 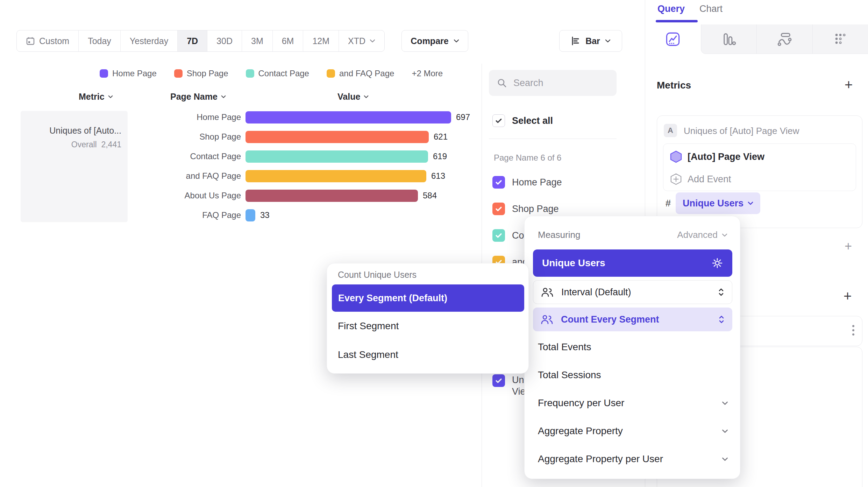 I want to click on measuring-option-aggregate-property-per-user: Aggregate Property per User, so click(x=633, y=459).